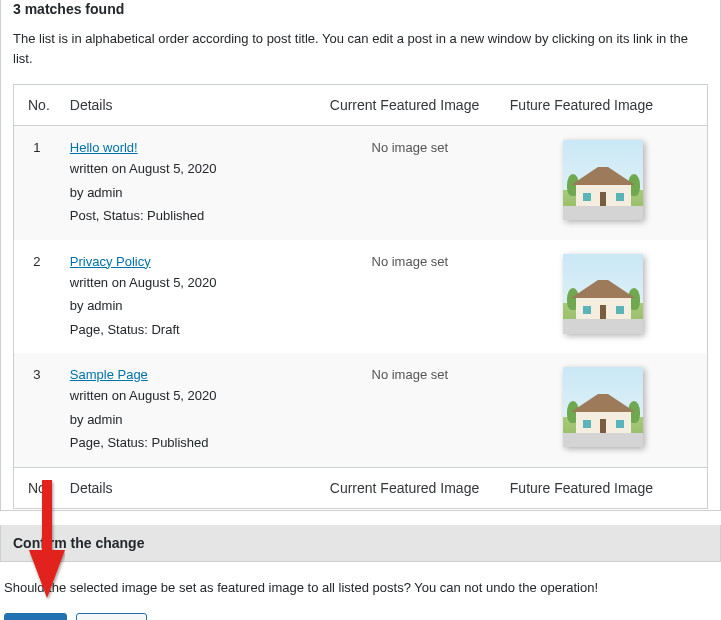 The image size is (721, 620). Describe the element at coordinates (104, 148) in the screenshot. I see `post-link: Hello world!` at that location.